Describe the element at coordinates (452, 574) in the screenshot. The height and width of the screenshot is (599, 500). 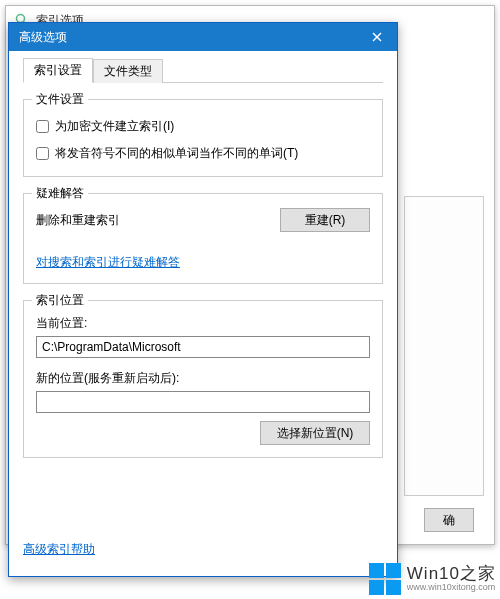
I see `watermark-title: Win10之家` at that location.